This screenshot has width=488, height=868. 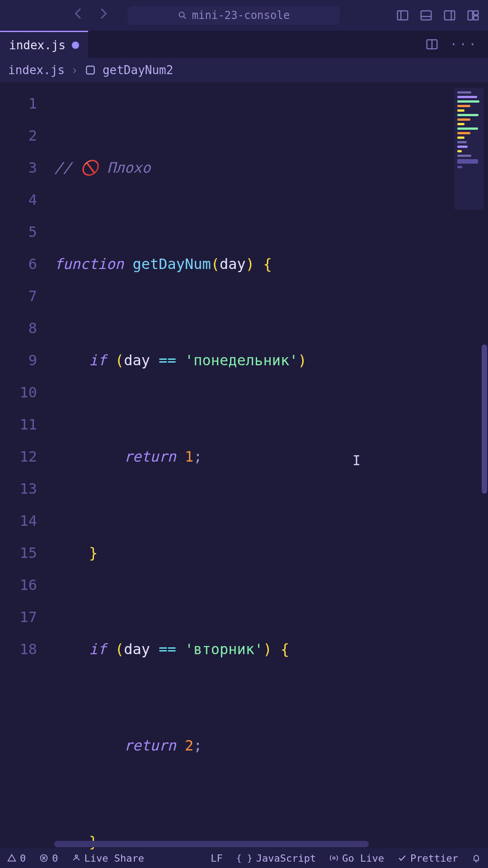 I want to click on panel-left-icon, so click(x=403, y=15).